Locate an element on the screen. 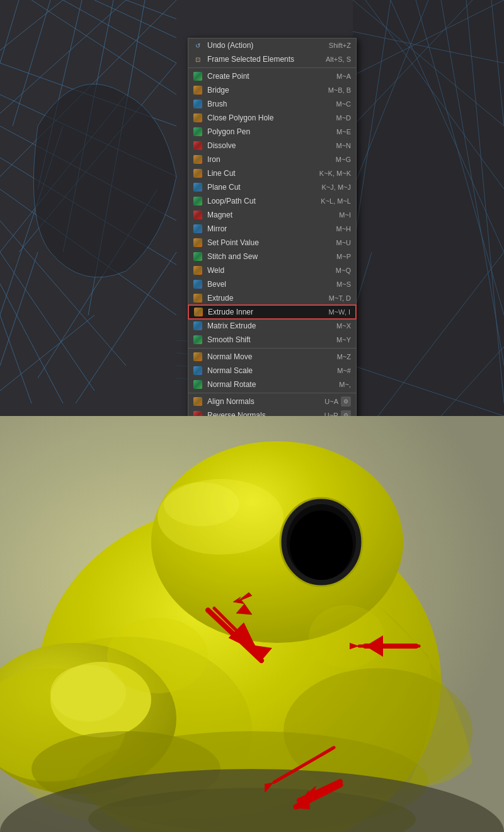 This screenshot has height=832, width=504. menu-label-create-point: Create Point is located at coordinates (270, 76).